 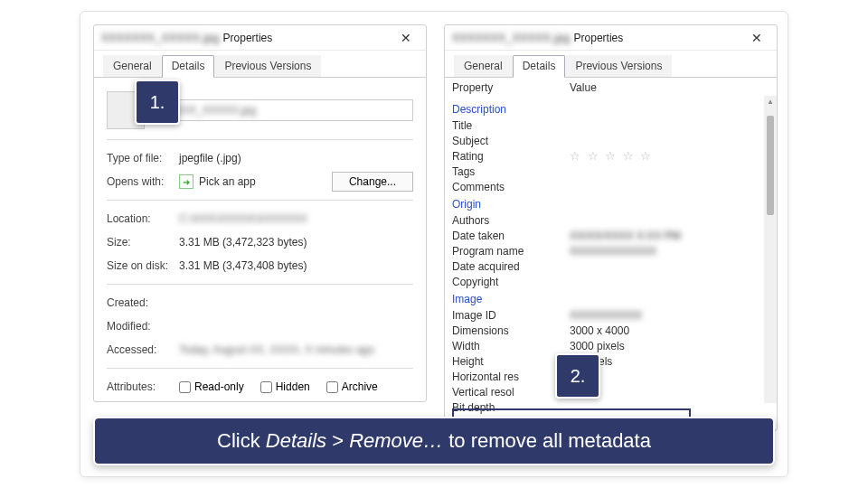 I want to click on caption-bar: Click Details > Remove… to remove all me…, so click(x=434, y=441).